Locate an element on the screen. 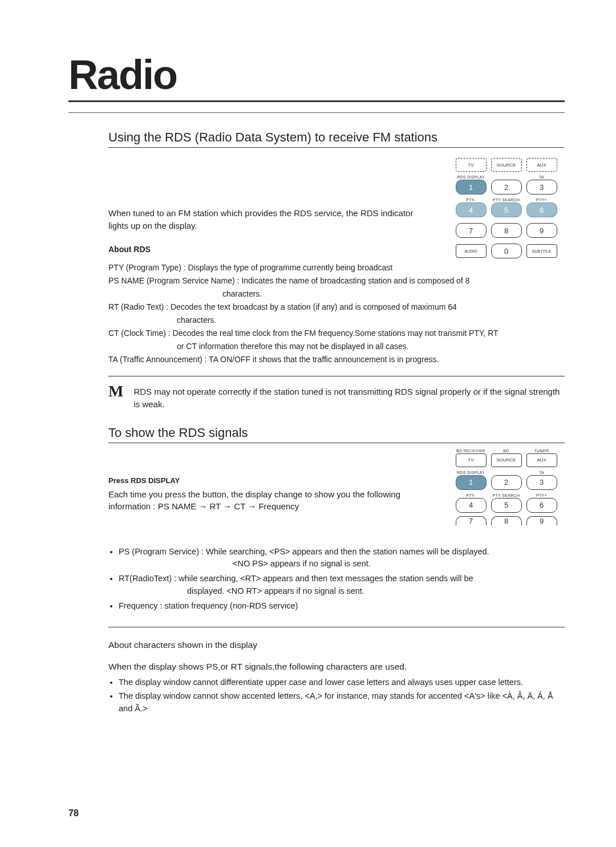 Image resolution: width=616 pixels, height=847 pixels. bd-receiver-label: BD RECEIVER is located at coordinates (471, 451).